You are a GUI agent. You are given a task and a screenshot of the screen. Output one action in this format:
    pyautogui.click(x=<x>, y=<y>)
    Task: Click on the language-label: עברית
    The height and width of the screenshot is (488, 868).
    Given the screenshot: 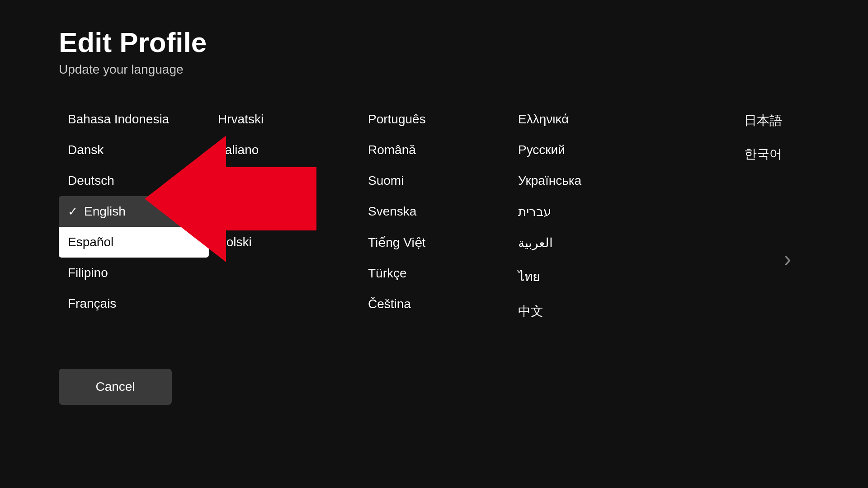 What is the action you would take?
    pyautogui.click(x=535, y=211)
    